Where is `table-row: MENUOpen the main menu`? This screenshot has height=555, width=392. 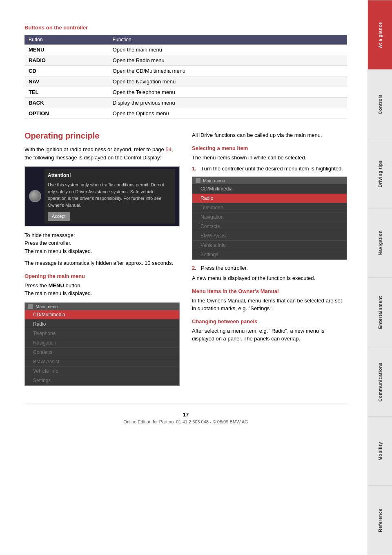
table-row: MENUOpen the main menu is located at coordinates (186, 50).